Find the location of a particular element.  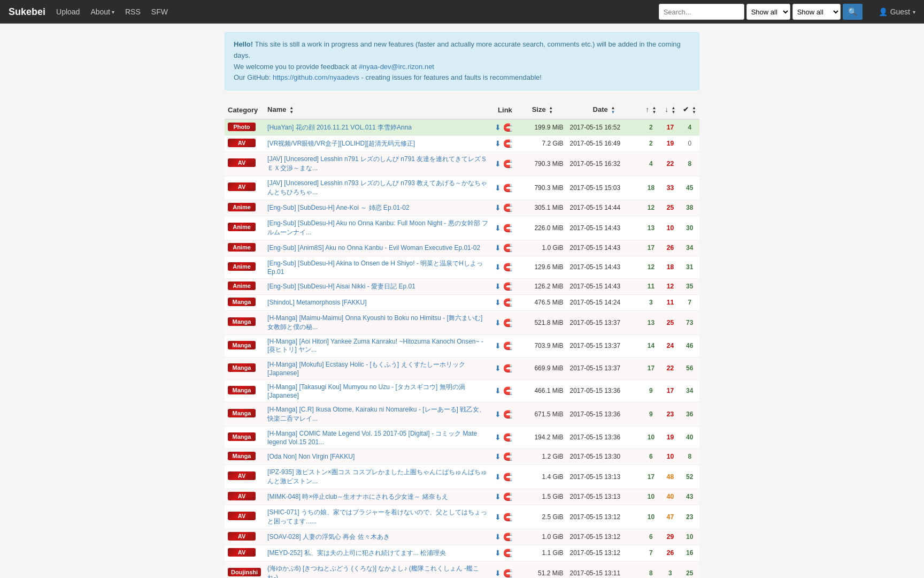

cell-up: 13 is located at coordinates (651, 322).